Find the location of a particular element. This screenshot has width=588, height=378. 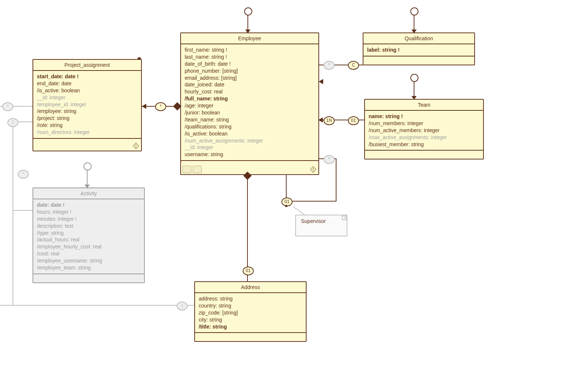

mult-emp-qual-c: C is located at coordinates (353, 65).